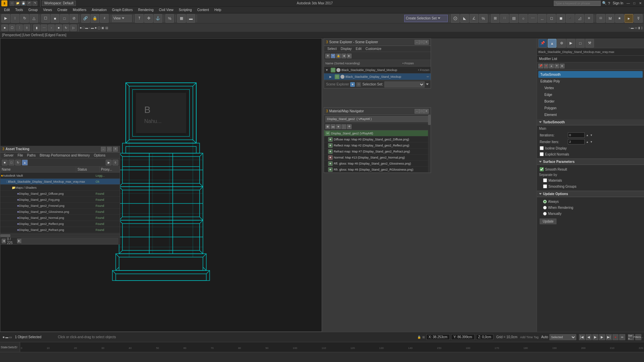  What do you see at coordinates (561, 18) in the screenshot?
I see `layer2-btn: ◼` at bounding box center [561, 18].